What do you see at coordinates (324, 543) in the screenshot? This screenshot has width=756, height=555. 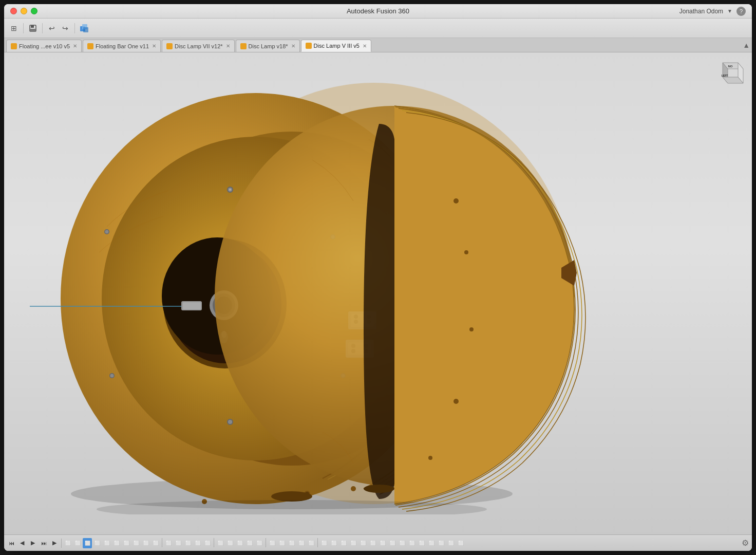 I see `bt-icon-26: ⬜` at bounding box center [324, 543].